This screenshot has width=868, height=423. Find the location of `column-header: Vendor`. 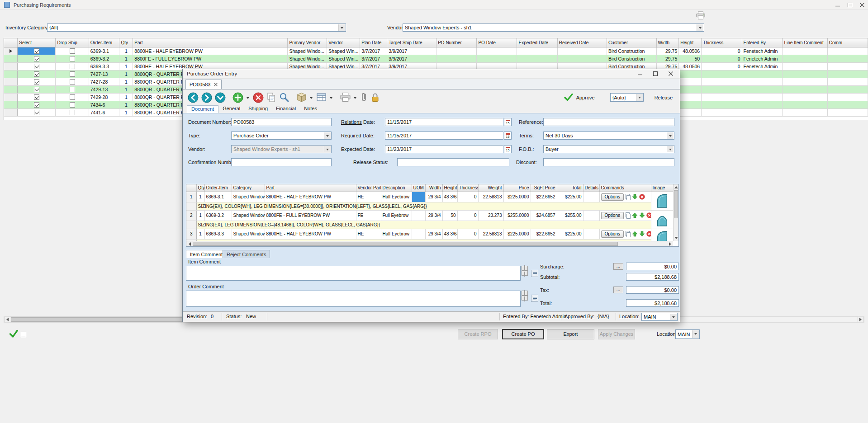

column-header: Vendor is located at coordinates (344, 42).